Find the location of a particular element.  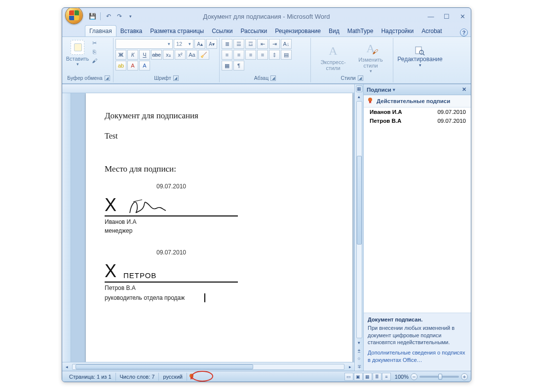

change-styles-button: A🖌 Изменить стили ▾ is located at coordinates (371, 57).